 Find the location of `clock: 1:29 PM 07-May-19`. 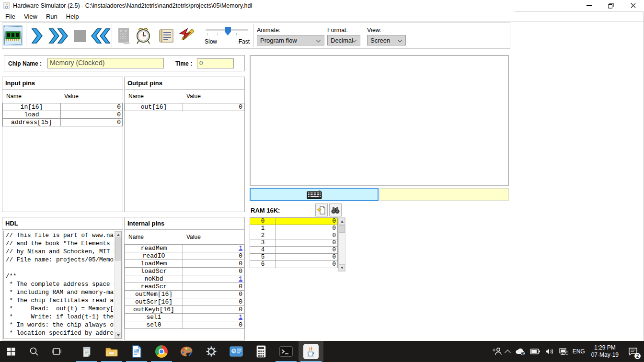

clock: 1:29 PM 07-May-19 is located at coordinates (605, 351).